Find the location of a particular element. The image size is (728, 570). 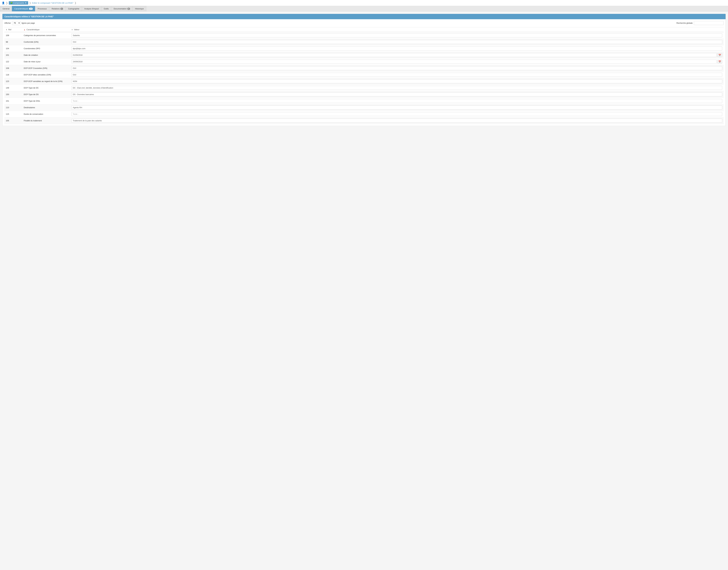

table-row: 98Conformité (O/N) is located at coordinates (364, 42).